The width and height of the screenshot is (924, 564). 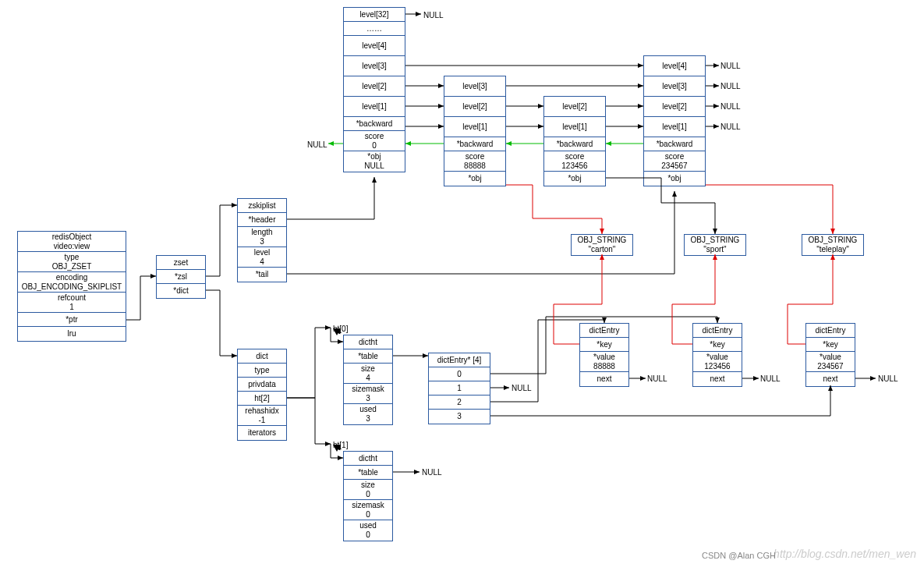 What do you see at coordinates (475, 107) in the screenshot?
I see `nodeb-l2: level[2]` at bounding box center [475, 107].